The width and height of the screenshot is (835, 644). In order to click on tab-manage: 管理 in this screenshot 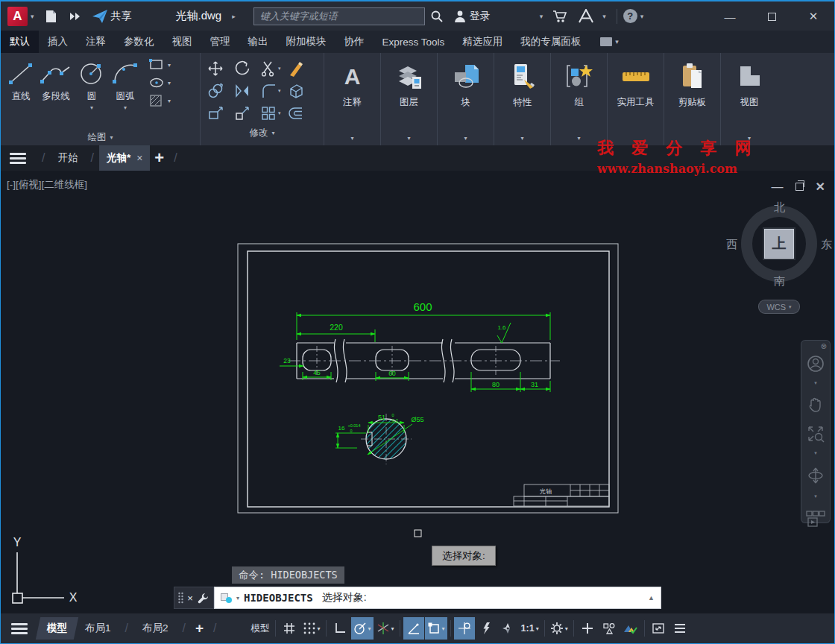, I will do `click(221, 42)`.